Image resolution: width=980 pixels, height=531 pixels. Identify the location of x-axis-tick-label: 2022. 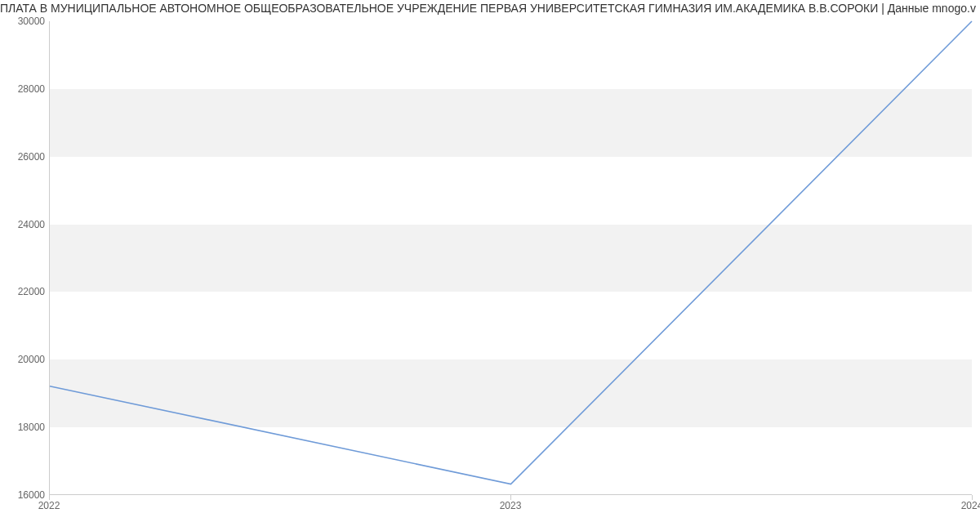
(49, 506).